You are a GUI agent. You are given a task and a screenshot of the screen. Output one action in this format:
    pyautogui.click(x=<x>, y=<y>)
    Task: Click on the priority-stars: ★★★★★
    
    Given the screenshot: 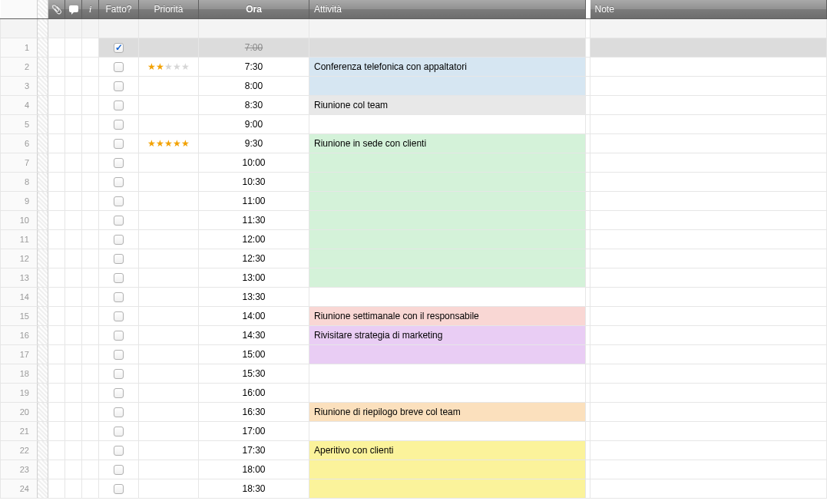 What is the action you would take?
    pyautogui.click(x=169, y=67)
    